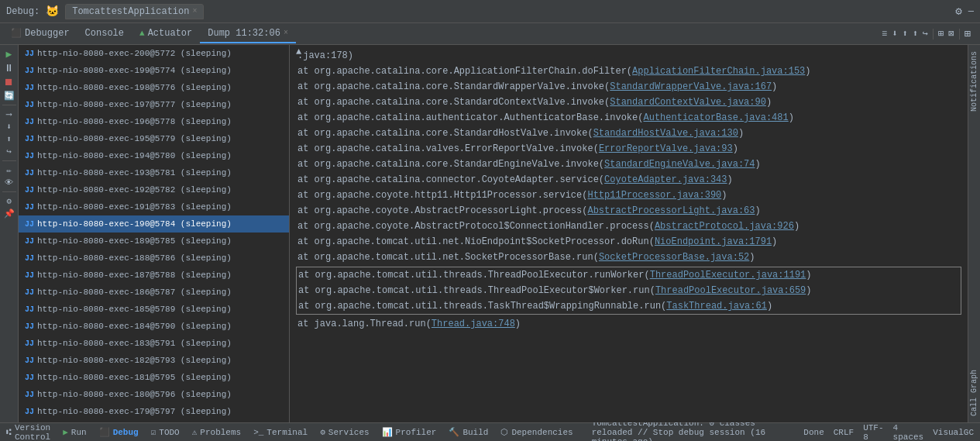  I want to click on stack-link: ThreadPoolExecutor.java:1191, so click(728, 275).